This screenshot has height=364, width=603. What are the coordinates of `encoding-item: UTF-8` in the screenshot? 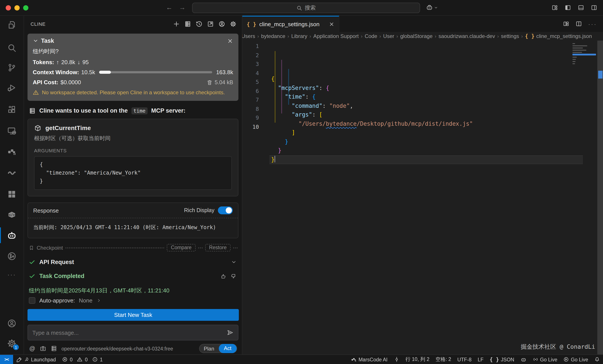 It's located at (464, 359).